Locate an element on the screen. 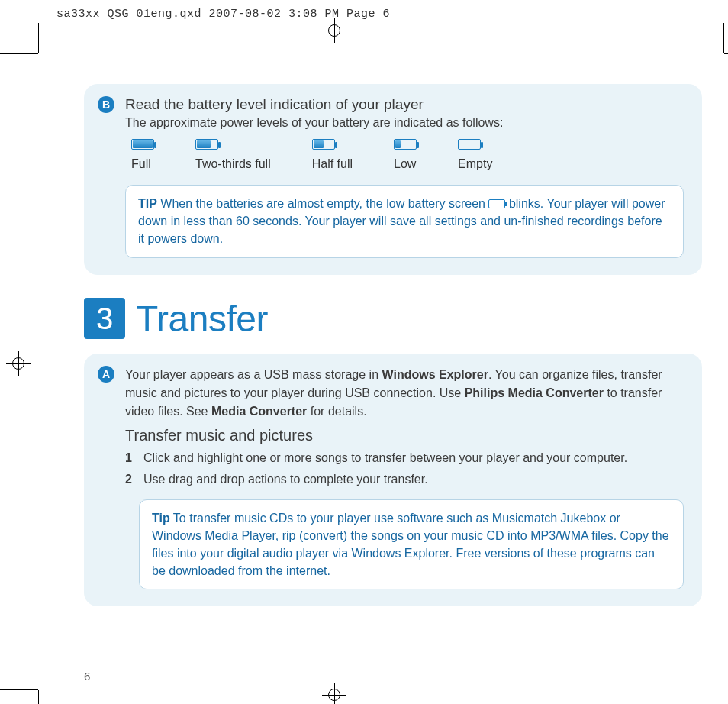 Image resolution: width=728 pixels, height=704 pixels. transfer-intro: Your player appears as a USB mass storag… is located at coordinates (404, 393).